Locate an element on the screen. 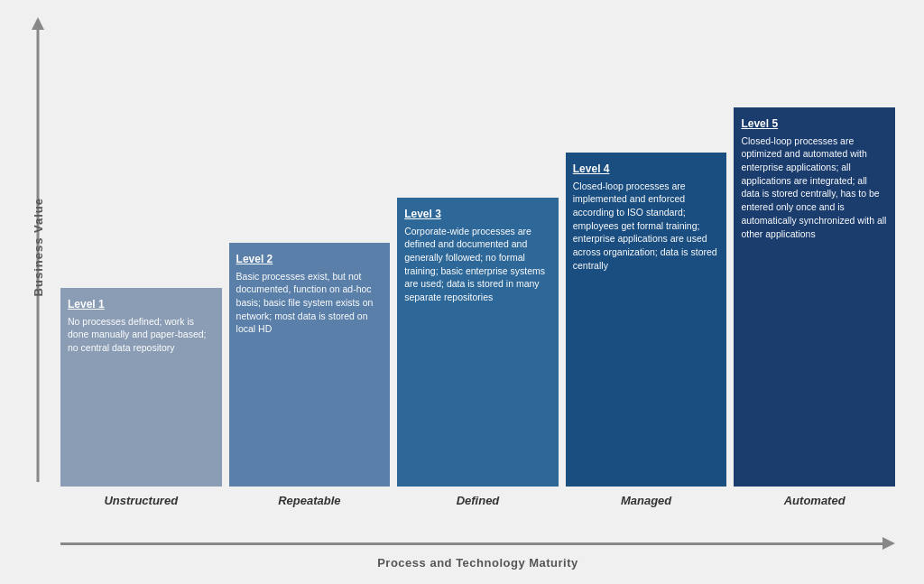  bar-2-level: Level 2 is located at coordinates (254, 259).